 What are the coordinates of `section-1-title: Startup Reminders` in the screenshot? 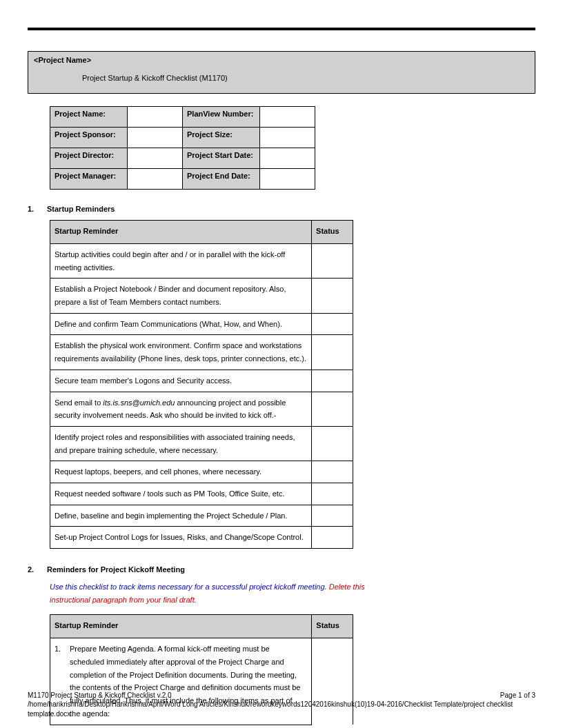 It's located at (81, 209).